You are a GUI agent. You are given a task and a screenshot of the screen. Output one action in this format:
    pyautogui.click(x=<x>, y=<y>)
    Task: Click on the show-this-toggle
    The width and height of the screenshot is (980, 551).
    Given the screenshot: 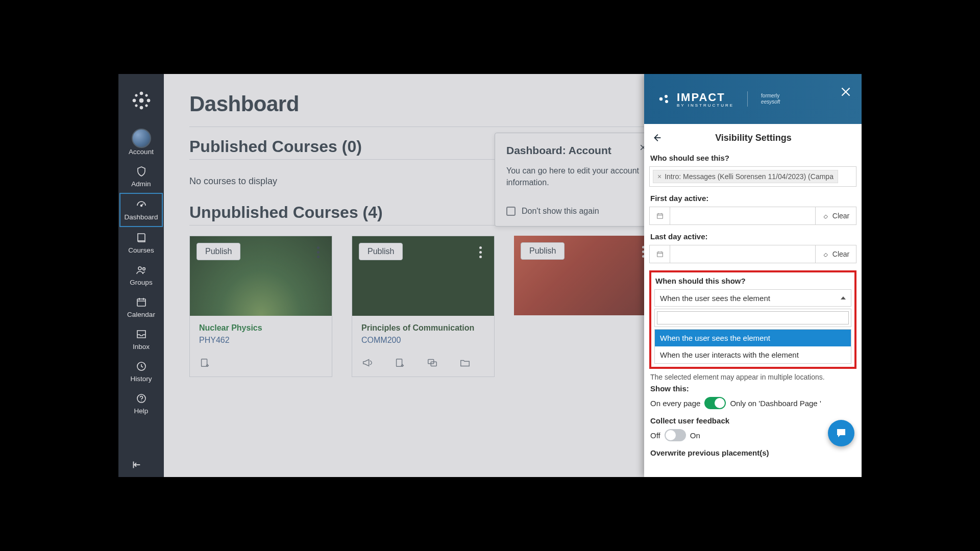 What is the action you would take?
    pyautogui.click(x=715, y=403)
    